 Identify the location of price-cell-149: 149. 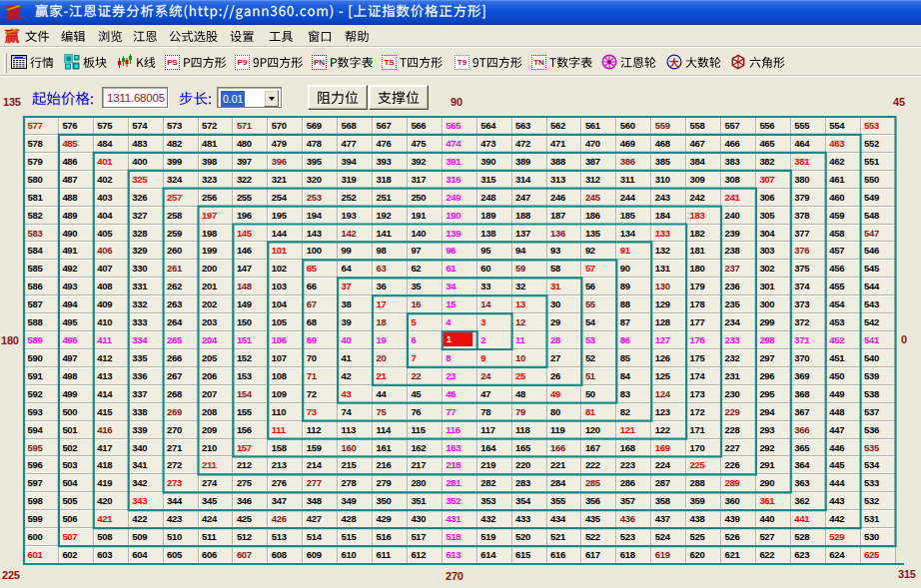
(250, 304).